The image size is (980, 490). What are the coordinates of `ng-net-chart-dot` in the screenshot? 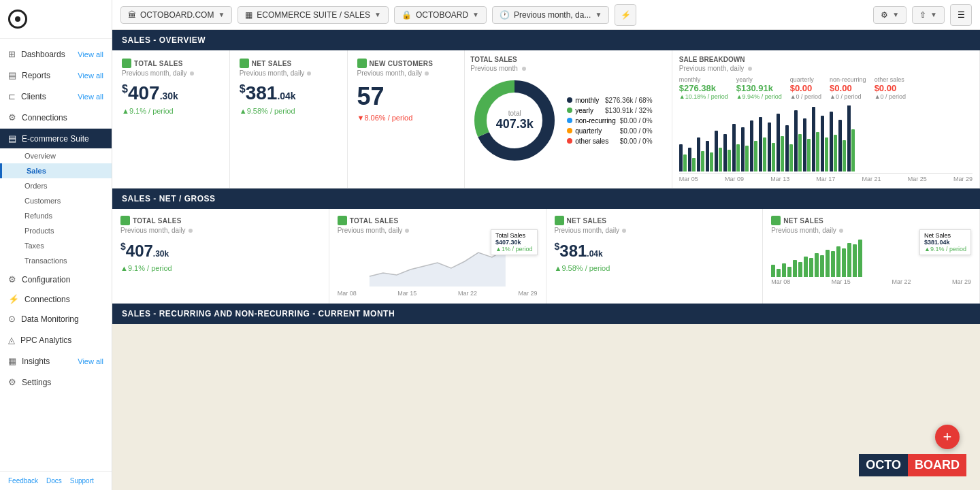 It's located at (841, 231).